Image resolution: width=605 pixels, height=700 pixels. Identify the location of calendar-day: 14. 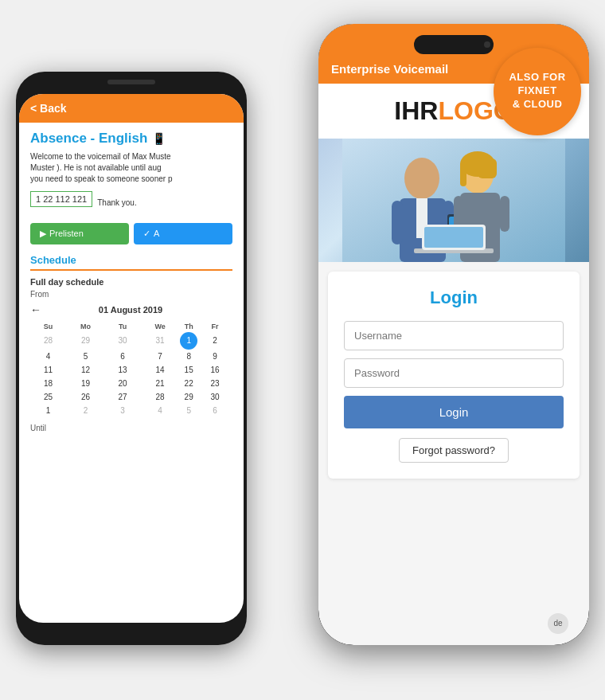
(160, 370).